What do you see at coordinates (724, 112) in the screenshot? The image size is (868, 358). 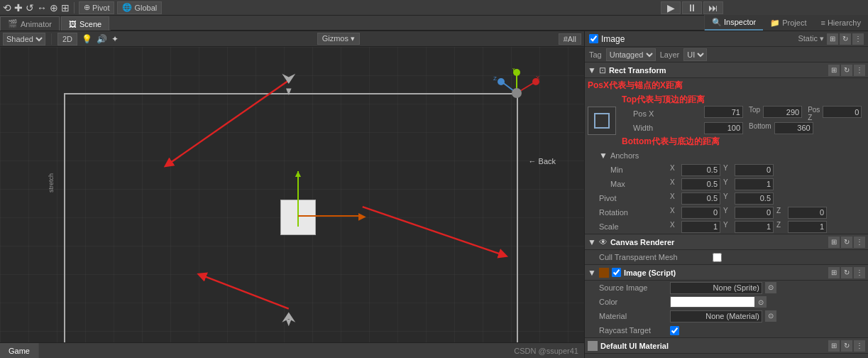 I see `pos-x-input` at bounding box center [724, 112].